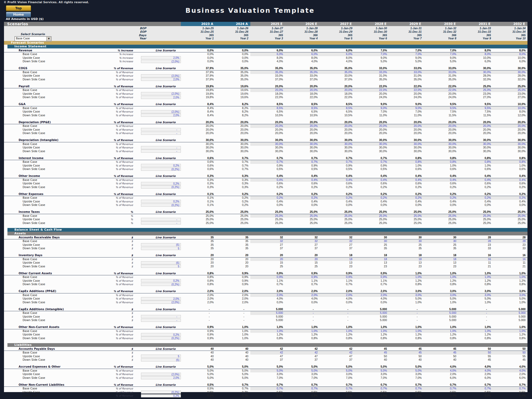 The width and height of the screenshot is (532, 399). I want to click on scenario-row-other-income-base-case: Base Case% of Revenue0,3%0,3%0,4%0,4%0,4…, so click(266, 180).